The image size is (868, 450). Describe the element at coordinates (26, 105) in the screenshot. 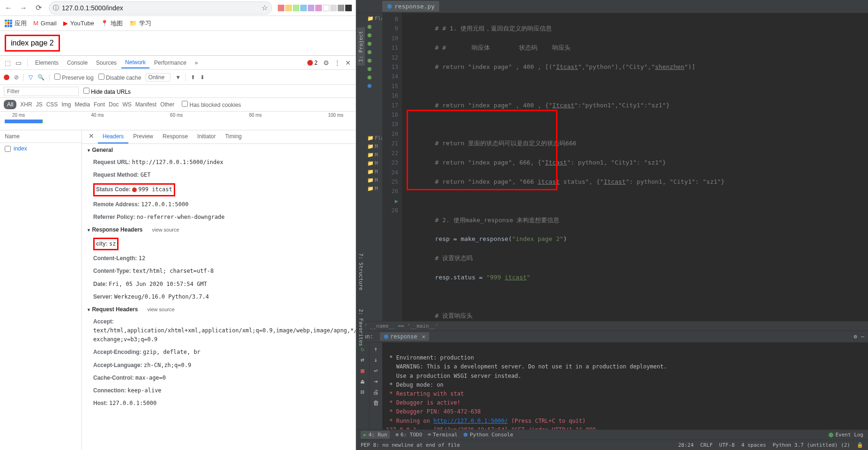

I see `type-xhr: XHR` at that location.